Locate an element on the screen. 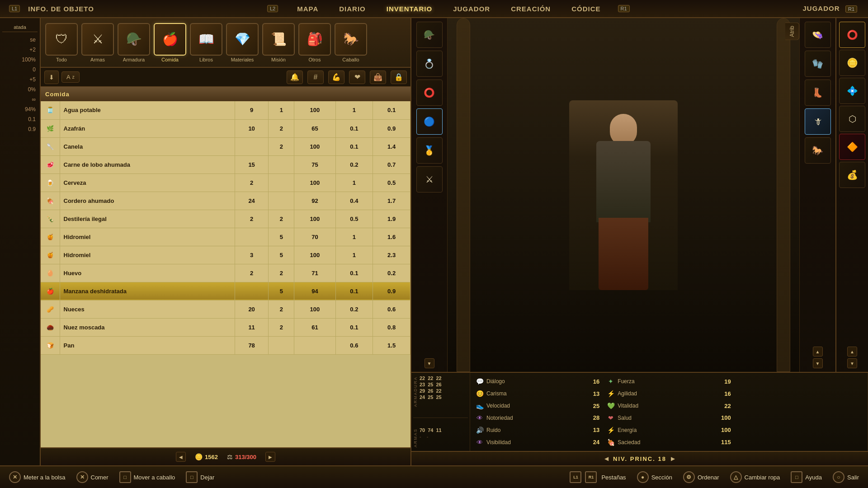  nav-inventario: INVENTARIO is located at coordinates (410, 9).